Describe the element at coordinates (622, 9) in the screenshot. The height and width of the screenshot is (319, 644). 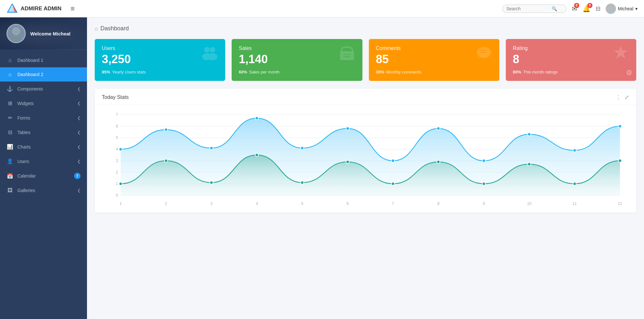
I see `user-menu: Micheal ▾` at that location.